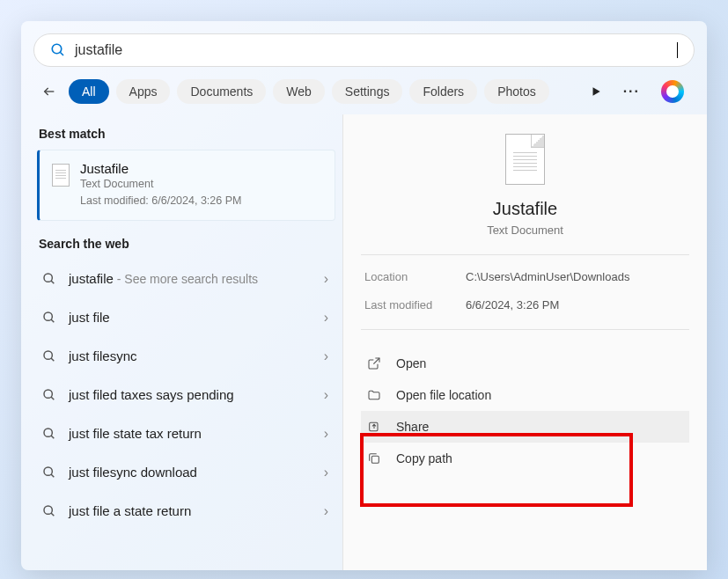 This screenshot has height=579, width=728. I want to click on web-result-label: just file state tax return, so click(190, 433).